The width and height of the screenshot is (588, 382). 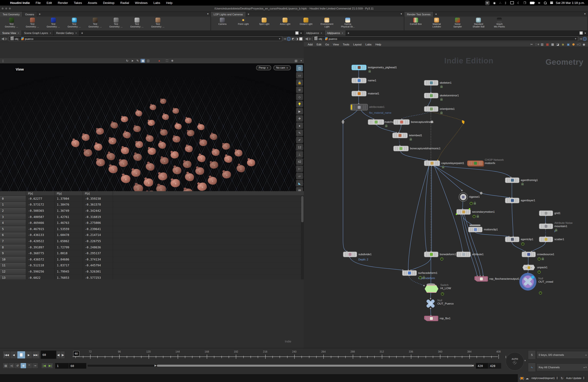 What do you see at coordinates (152, 235) in the screenshot?
I see `table-row: 6-0.4361331.60478-0.214714` at bounding box center [152, 235].